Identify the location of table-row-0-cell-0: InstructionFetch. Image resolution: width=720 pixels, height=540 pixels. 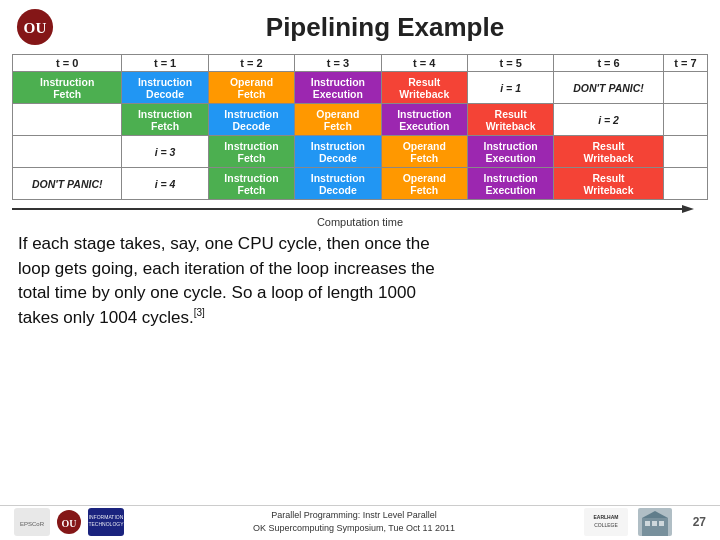
(68, 88).